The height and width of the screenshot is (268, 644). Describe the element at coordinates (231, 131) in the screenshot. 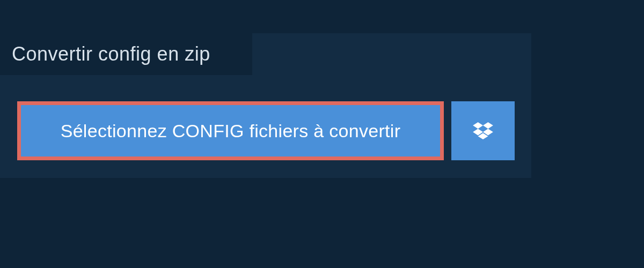

I see `select-files-label: Sélectionnez CONFIG fichiers à convertir` at that location.